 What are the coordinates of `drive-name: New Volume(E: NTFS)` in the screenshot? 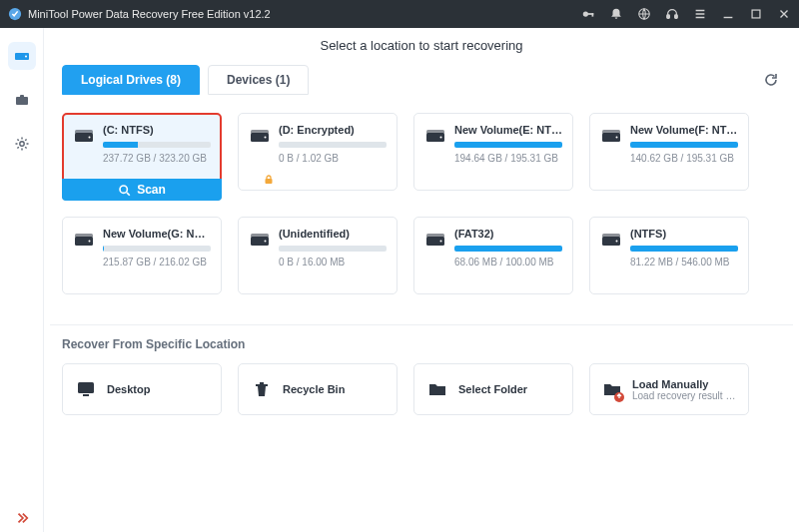 It's located at (508, 130).